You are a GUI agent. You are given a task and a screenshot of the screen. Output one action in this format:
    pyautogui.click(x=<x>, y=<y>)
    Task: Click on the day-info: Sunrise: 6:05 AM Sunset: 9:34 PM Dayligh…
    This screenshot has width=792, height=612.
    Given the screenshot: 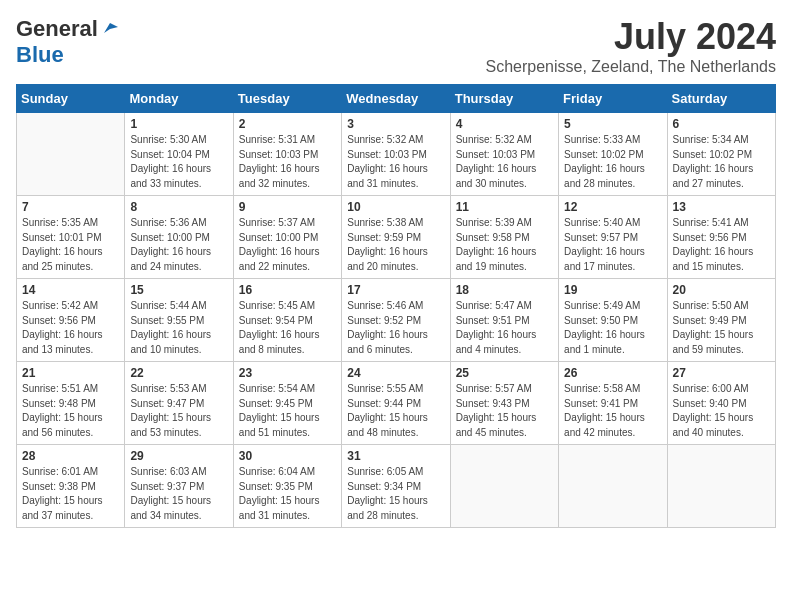 What is the action you would take?
    pyautogui.click(x=396, y=494)
    